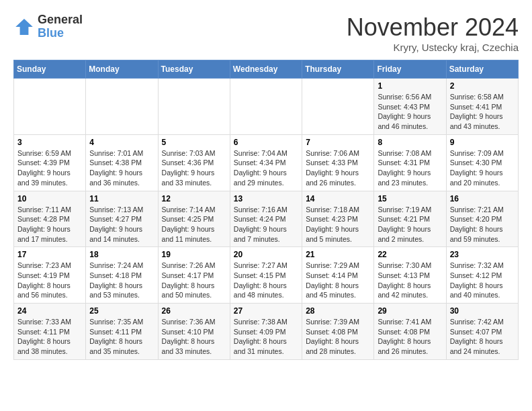 This screenshot has width=532, height=411. Describe the element at coordinates (482, 163) in the screenshot. I see `calendar-cell: 9Sunrise: 7:09 AM Sunset: 4:30 PM Daylig…` at that location.